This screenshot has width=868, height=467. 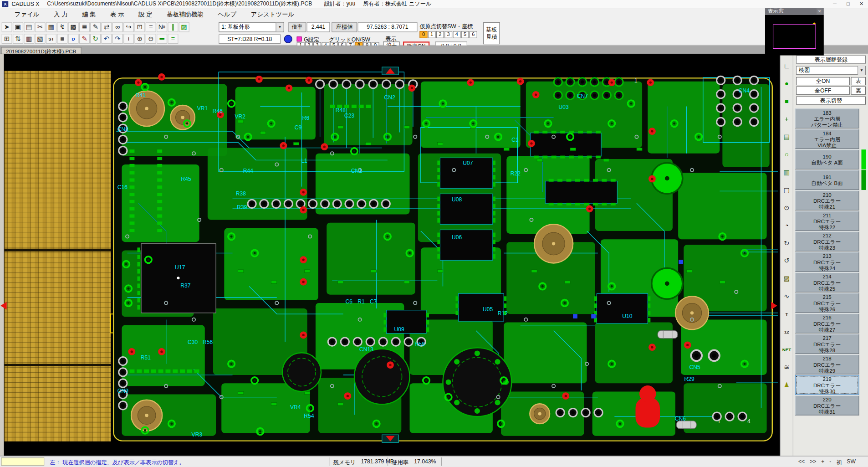 What do you see at coordinates (85, 27) in the screenshot?
I see `table-icon: ≣` at bounding box center [85, 27].